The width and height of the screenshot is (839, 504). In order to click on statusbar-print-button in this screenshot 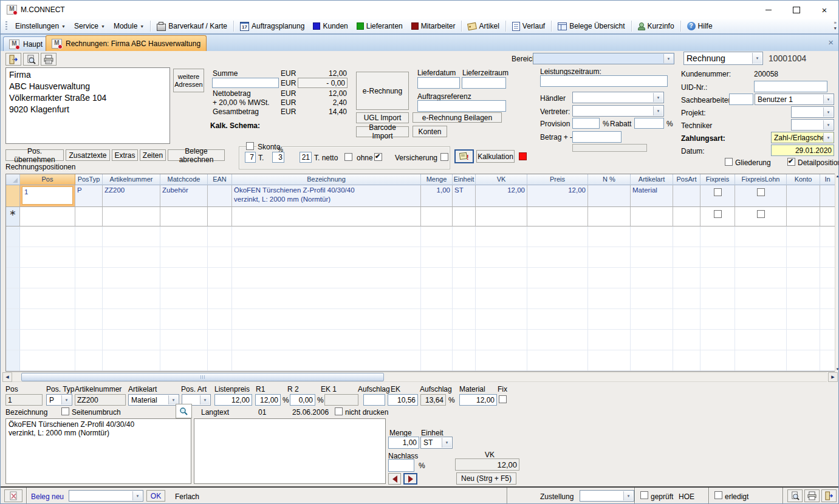, I will do `click(812, 495)`.